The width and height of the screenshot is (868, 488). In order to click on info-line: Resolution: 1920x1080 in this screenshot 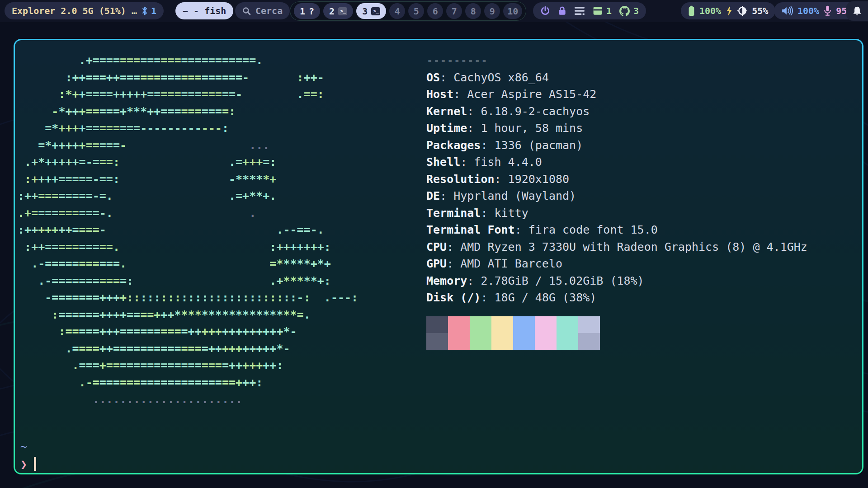, I will do `click(617, 179)`.